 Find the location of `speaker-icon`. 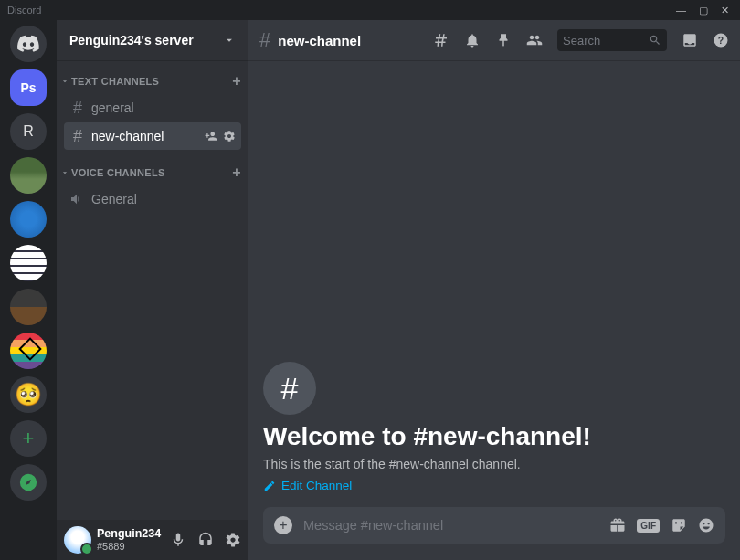

speaker-icon is located at coordinates (78, 199).